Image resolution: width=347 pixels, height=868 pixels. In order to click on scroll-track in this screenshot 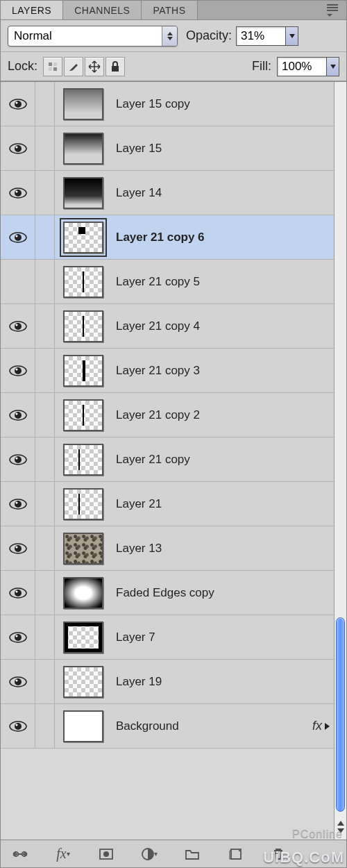, I will do `click(340, 449)`.